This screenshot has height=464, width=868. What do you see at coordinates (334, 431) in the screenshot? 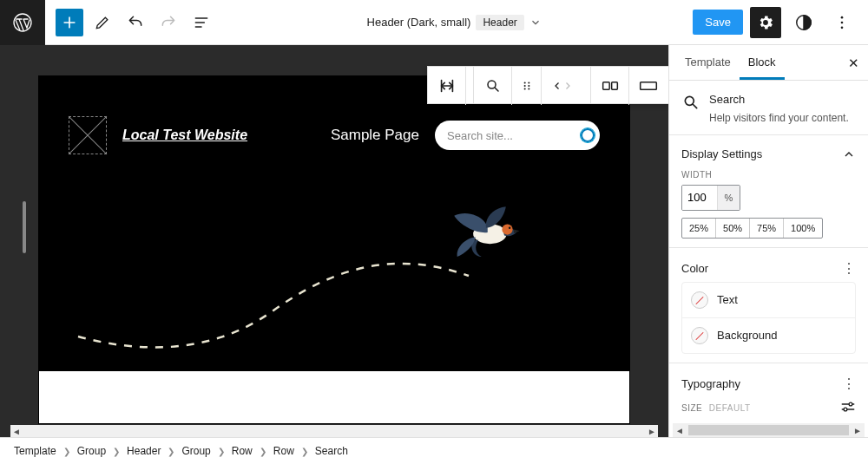
I see `canvas-horizontal-scrollbar: ◄ ►` at bounding box center [334, 431].